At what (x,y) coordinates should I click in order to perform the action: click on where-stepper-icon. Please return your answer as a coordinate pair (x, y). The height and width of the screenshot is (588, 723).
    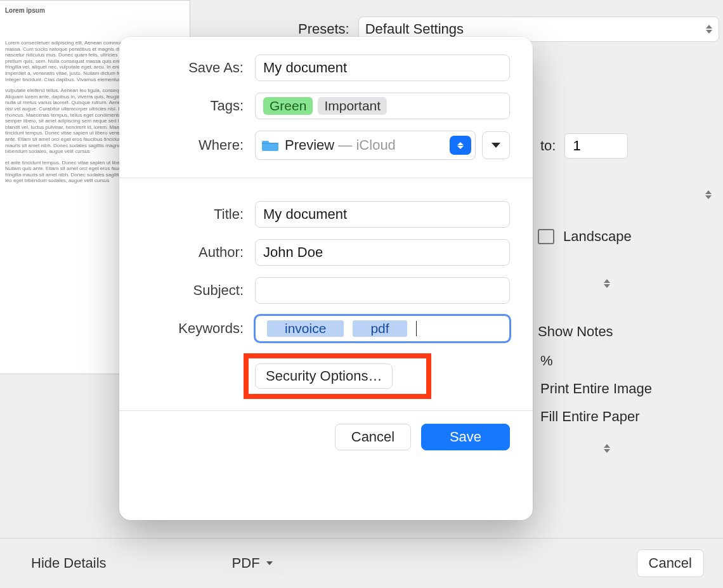
    Looking at the image, I should click on (460, 145).